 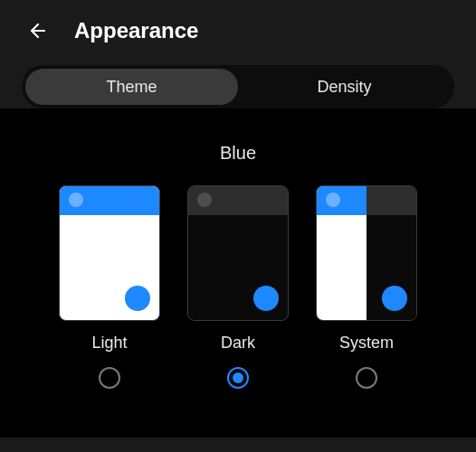 I want to click on section-title: Blue, so click(x=238, y=154).